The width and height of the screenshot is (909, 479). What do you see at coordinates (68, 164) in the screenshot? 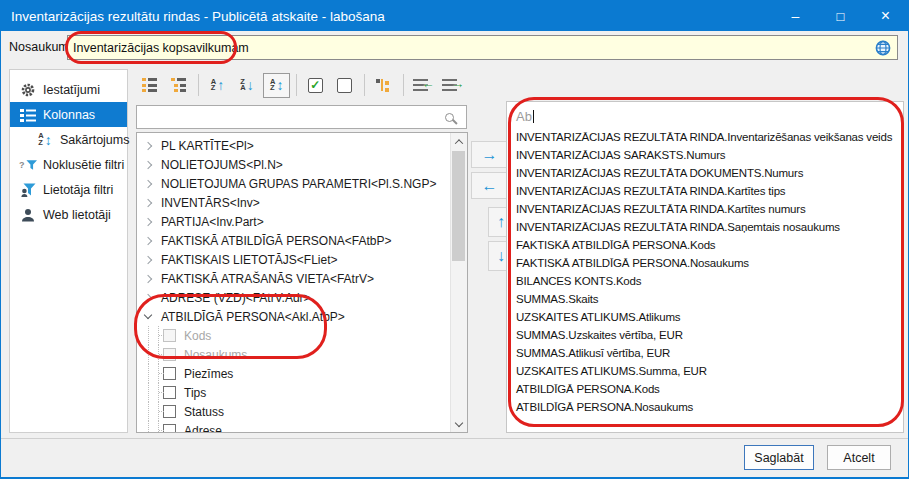
I see `sidebar-item-noklus-tie-filtri: ?Noklusētie filtri` at bounding box center [68, 164].